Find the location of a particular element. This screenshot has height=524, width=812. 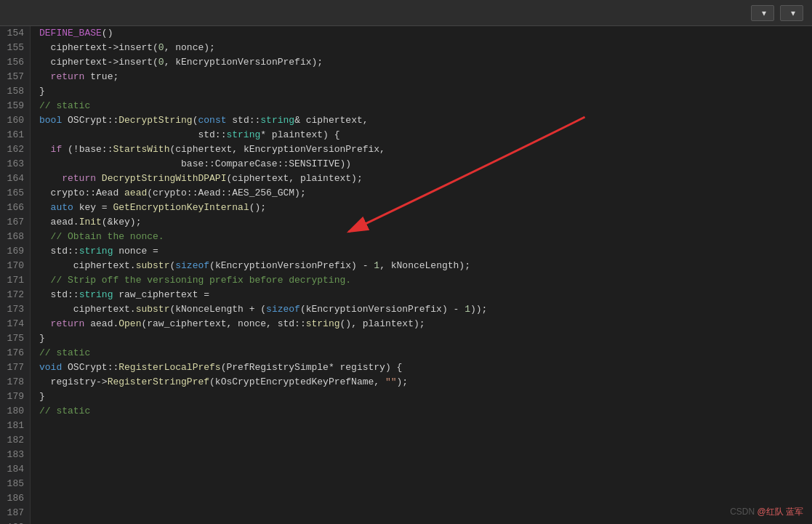

line-number: 160 is located at coordinates (15, 121).